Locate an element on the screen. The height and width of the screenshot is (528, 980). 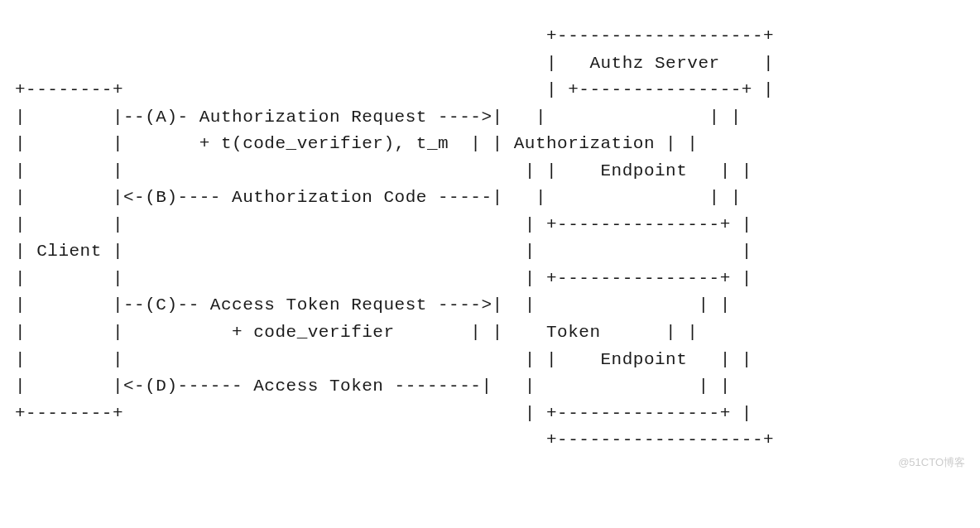
diagram-line: | |--(A)- Authorization Request ---->| |… is located at coordinates (378, 118).